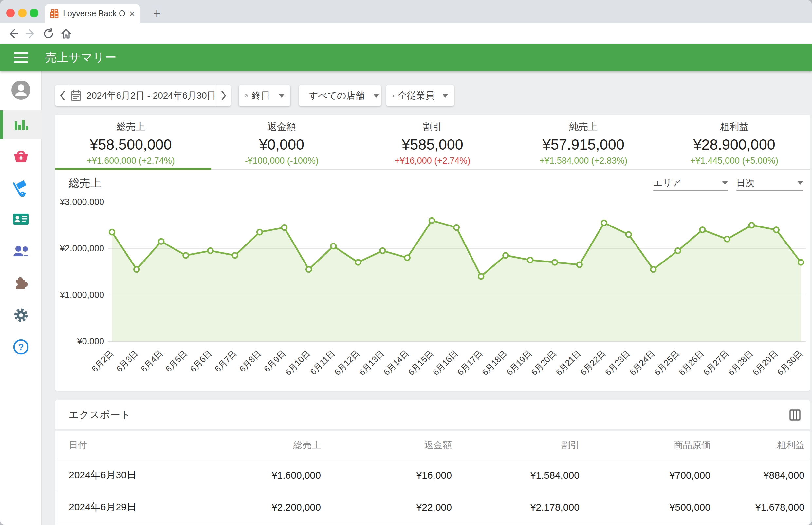 The image size is (812, 525). Describe the element at coordinates (21, 298) in the screenshot. I see `sidebar: ?` at that location.